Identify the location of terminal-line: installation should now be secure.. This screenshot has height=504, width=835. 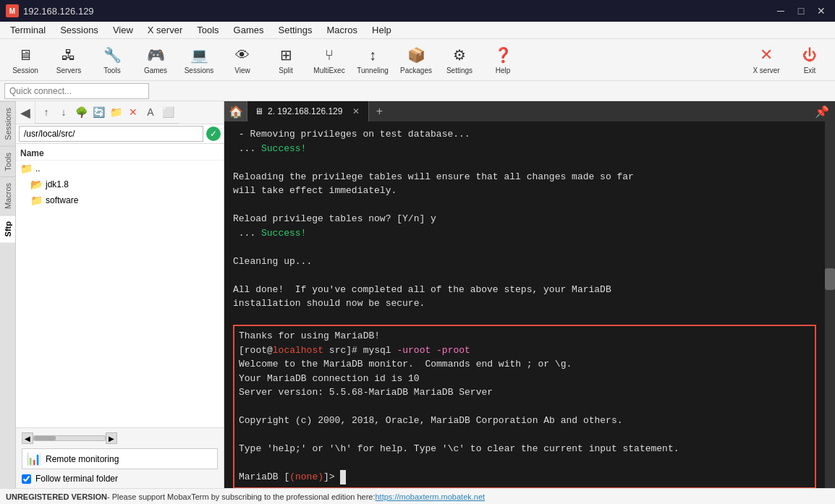
(525, 304).